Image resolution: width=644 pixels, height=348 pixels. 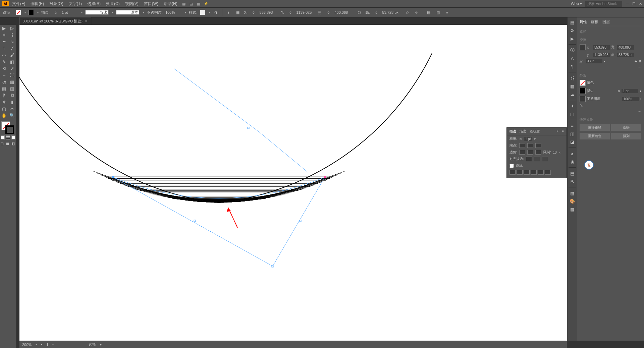 What do you see at coordinates (583, 47) in the screenshot?
I see `reference-point-icon` at bounding box center [583, 47].